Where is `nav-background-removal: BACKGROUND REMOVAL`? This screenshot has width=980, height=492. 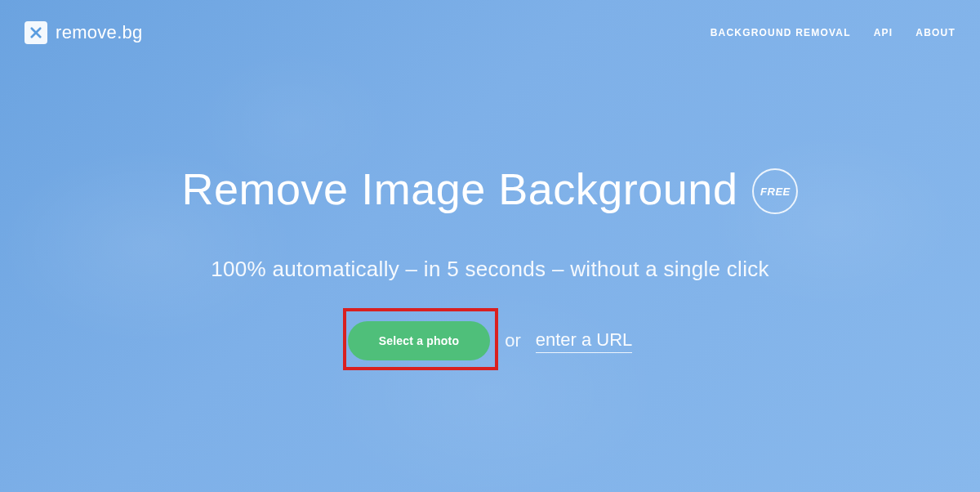 nav-background-removal: BACKGROUND REMOVAL is located at coordinates (781, 33).